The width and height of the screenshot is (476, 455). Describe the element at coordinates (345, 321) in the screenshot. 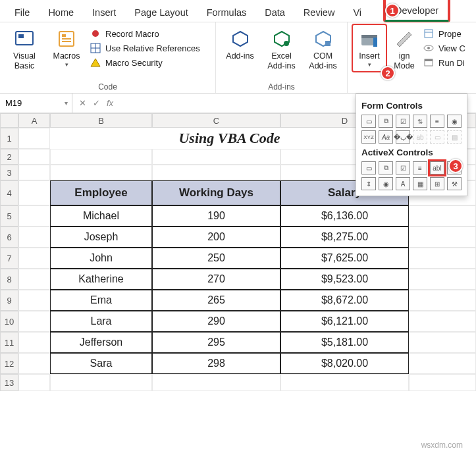

I see `table-cell: $6,121.00` at that location.